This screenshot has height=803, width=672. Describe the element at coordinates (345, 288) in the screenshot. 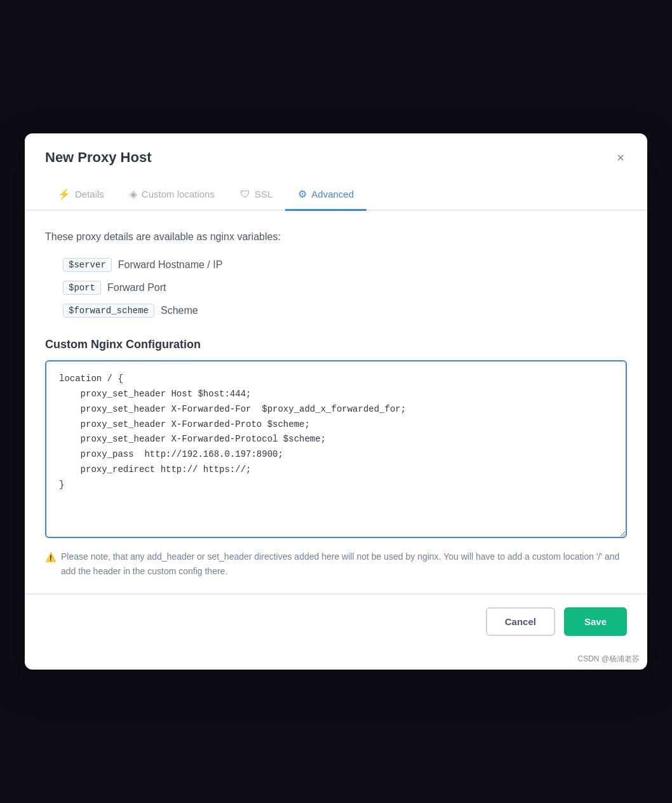

I see `list-item: $port Forward Port` at that location.